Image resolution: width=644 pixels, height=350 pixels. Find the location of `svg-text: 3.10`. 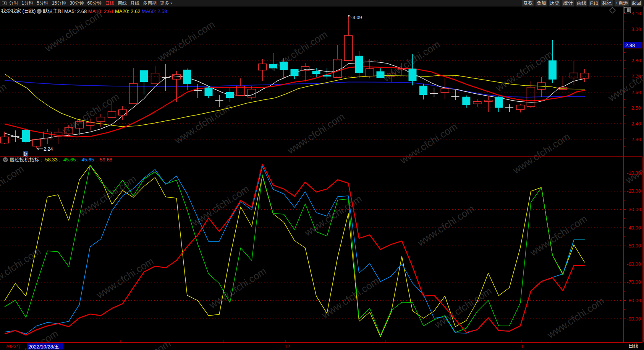

svg-text: 3.10 is located at coordinates (636, 14).